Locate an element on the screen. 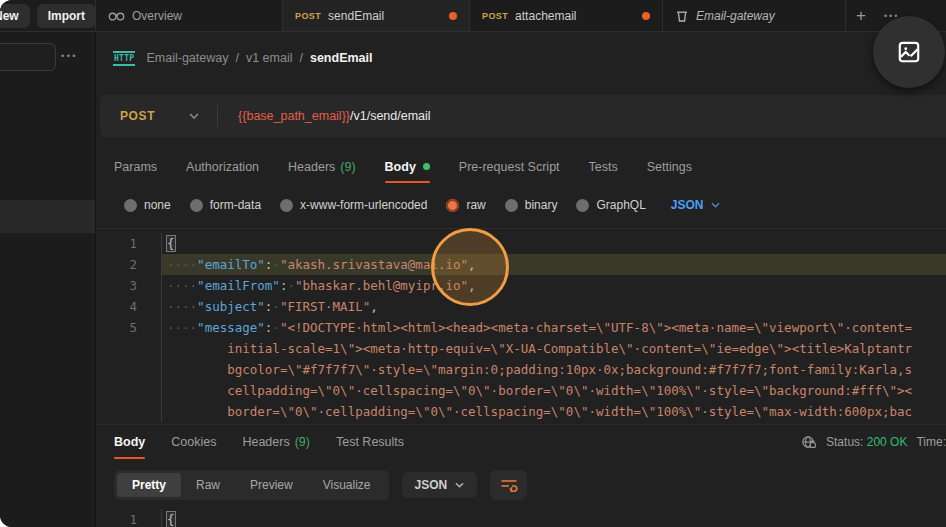 Image resolution: width=946 pixels, height=527 pixels. radio-raw: raw is located at coordinates (466, 205).